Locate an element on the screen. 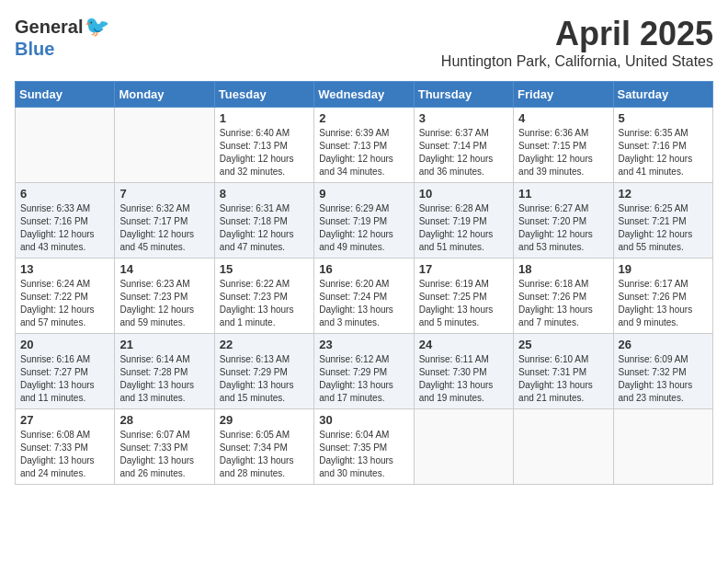 Image resolution: width=728 pixels, height=563 pixels. day-info: Sunrise: 6:18 AM Sunset: 7:26 PM Dayligh… is located at coordinates (563, 304).